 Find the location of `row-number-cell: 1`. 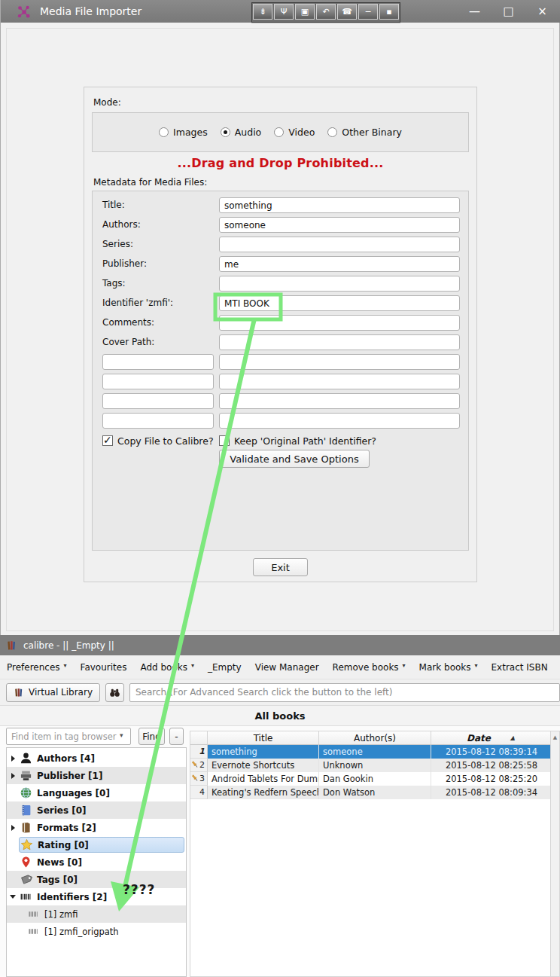

row-number-cell: 1 is located at coordinates (199, 752).